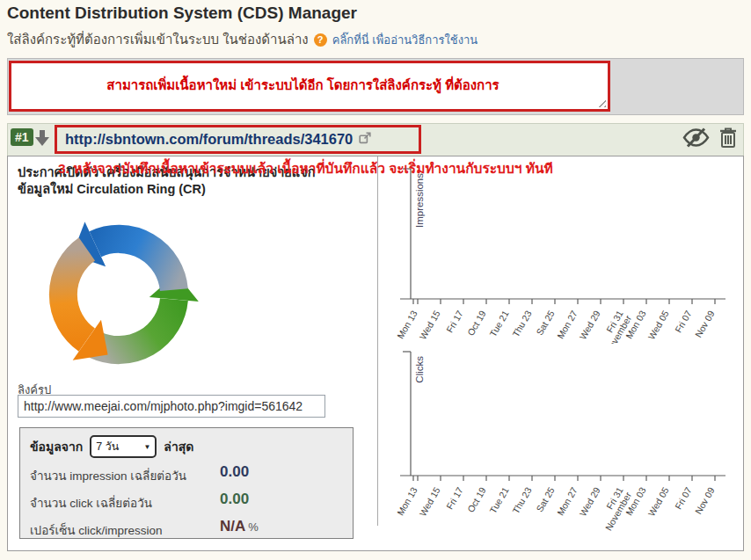 The height and width of the screenshot is (560, 751). I want to click on stat-row-click: จำนวน click เฉลี่ยต่อวัน 0.00, so click(179, 503).